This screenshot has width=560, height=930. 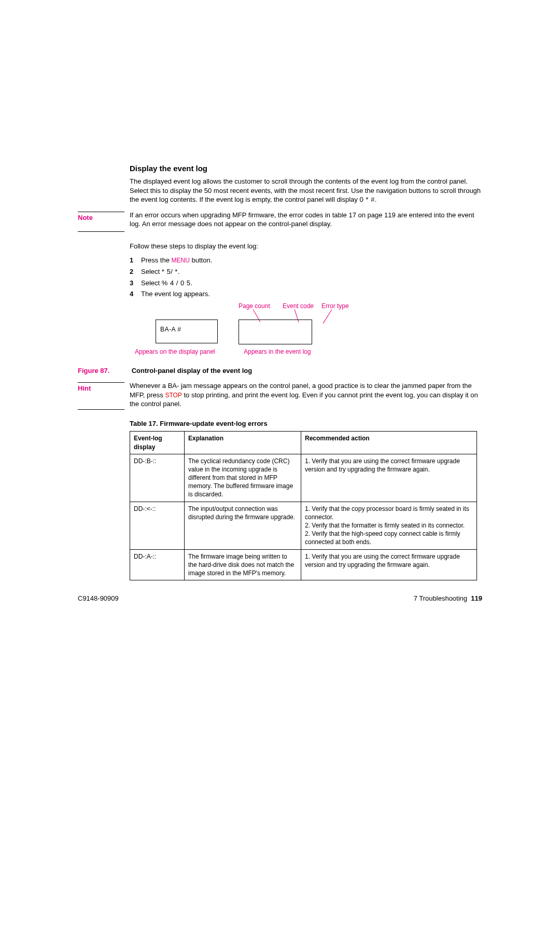 What do you see at coordinates (135, 272) in the screenshot?
I see `step-number: 2` at bounding box center [135, 272].